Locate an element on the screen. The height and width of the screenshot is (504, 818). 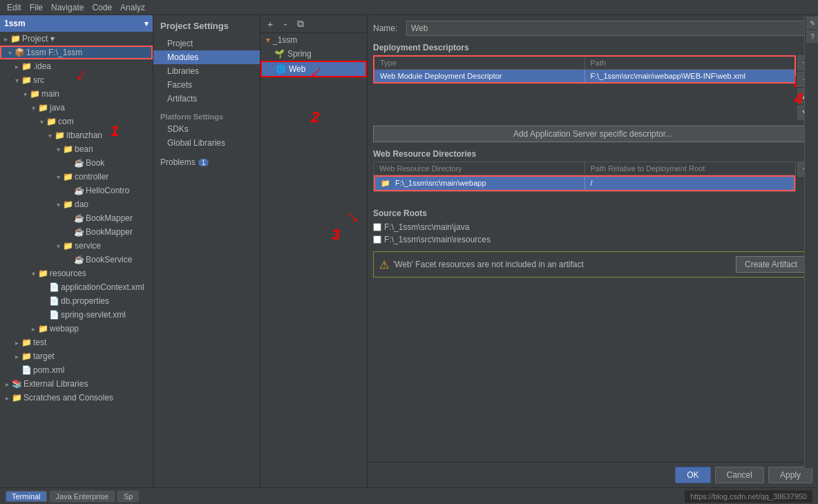
tree-label-java: java is located at coordinates (57, 108).